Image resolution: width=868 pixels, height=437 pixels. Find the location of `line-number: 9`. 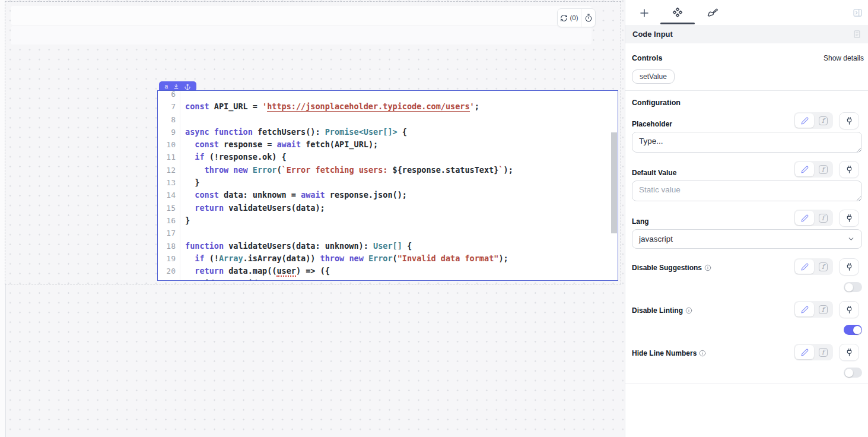

line-number: 9 is located at coordinates (169, 132).